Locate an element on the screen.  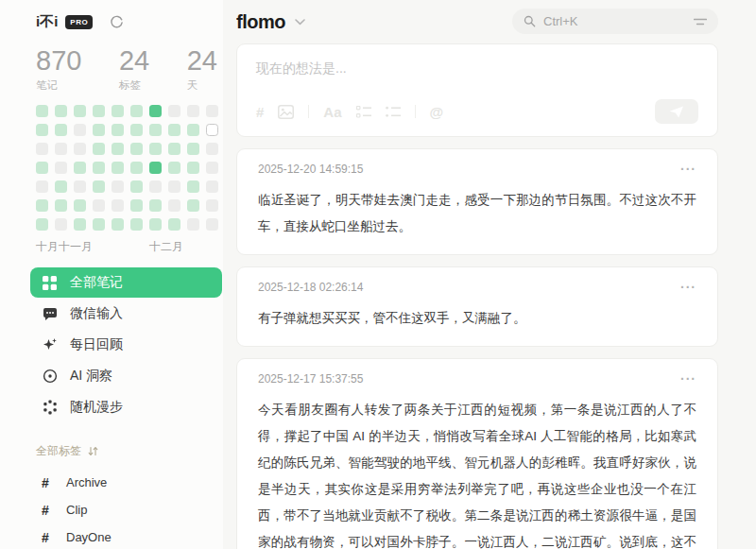
image-tool-icon is located at coordinates (285, 112).